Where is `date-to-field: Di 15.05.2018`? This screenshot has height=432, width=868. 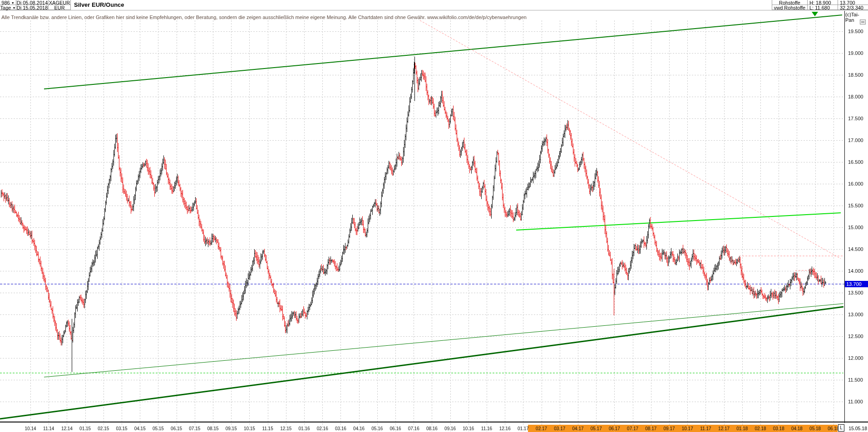
date-to-field: Di 15.05.2018 is located at coordinates (33, 7).